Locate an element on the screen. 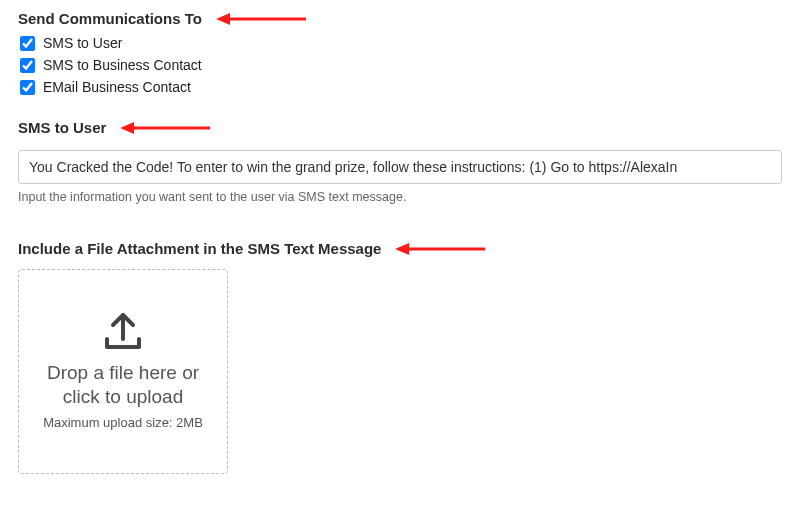  section-header-send-to: Send Communications To is located at coordinates (400, 18).